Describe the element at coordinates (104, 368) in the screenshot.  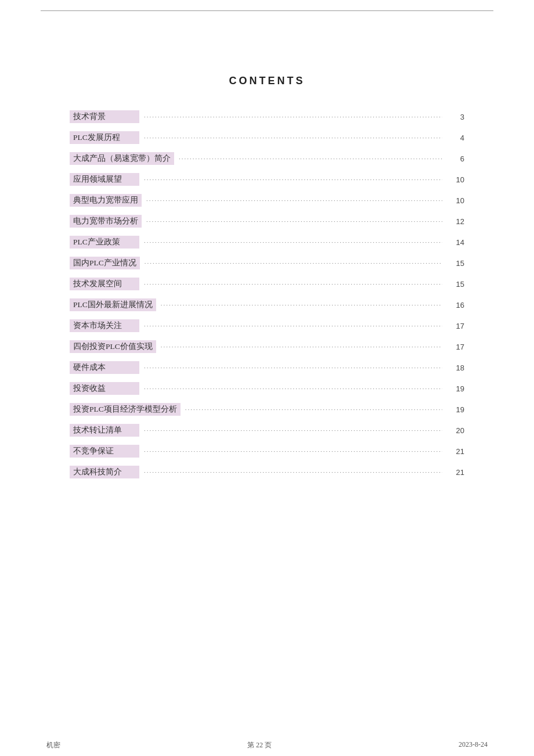
I see `toc-label: 硬件成本` at that location.